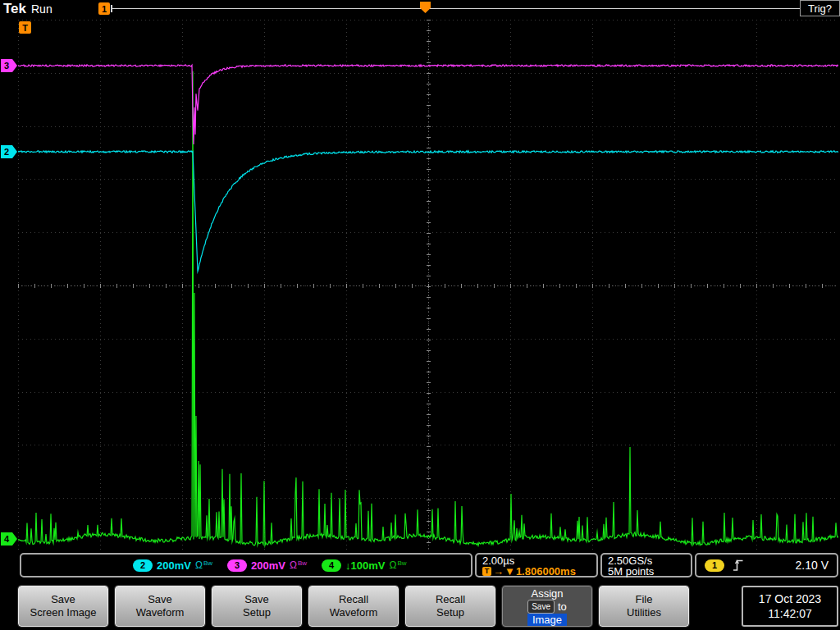 The height and width of the screenshot is (630, 840). What do you see at coordinates (644, 606) in the screenshot?
I see `file-utilities-button: File Utilities` at bounding box center [644, 606].